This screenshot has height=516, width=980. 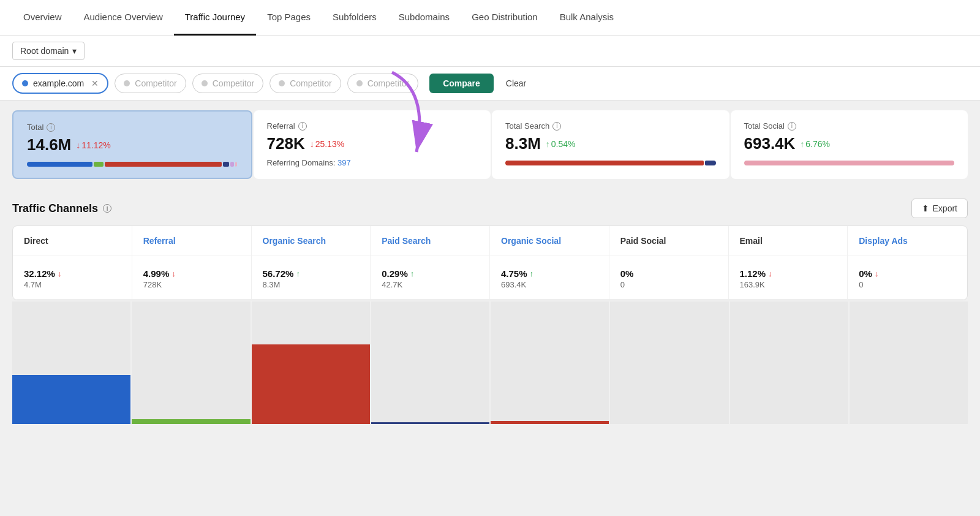 I want to click on email-pct: 1.12% ↓, so click(x=788, y=273).